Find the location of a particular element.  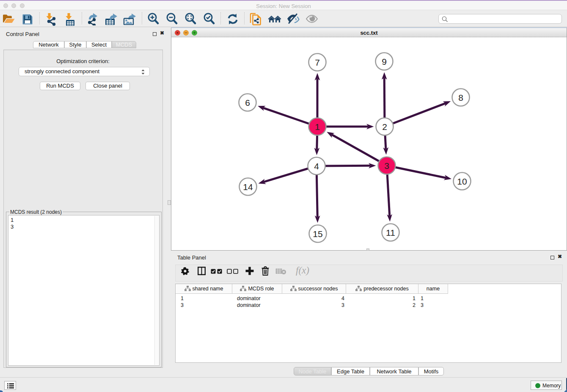

svg-text: 4 is located at coordinates (317, 166).